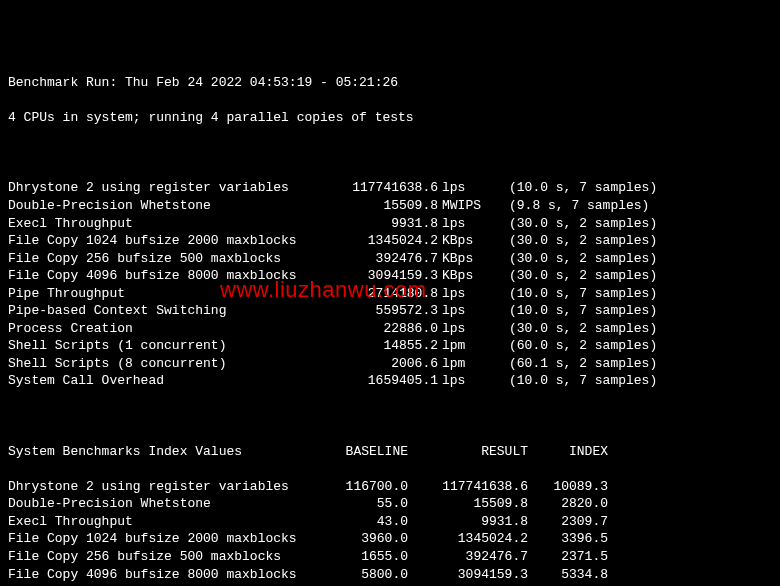 This screenshot has height=586, width=780. I want to click on result-name: Pipe Throughput, so click(168, 294).